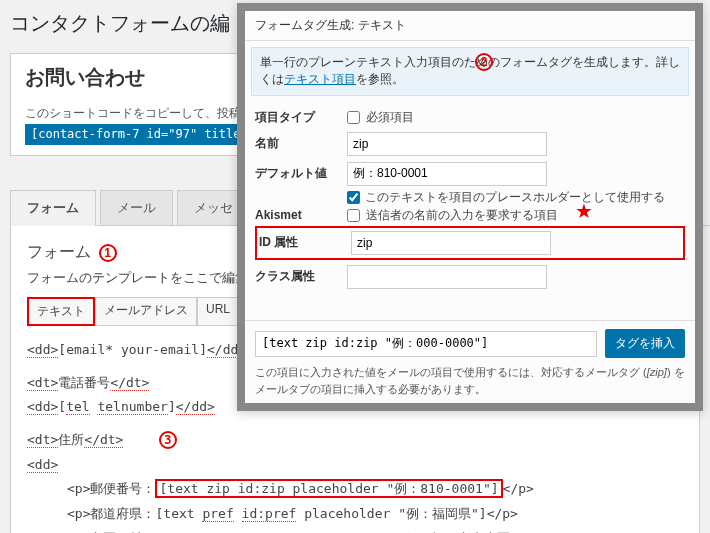 The height and width of the screenshot is (533, 710). What do you see at coordinates (301, 144) in the screenshot?
I see `label-name: 名前` at bounding box center [301, 144].